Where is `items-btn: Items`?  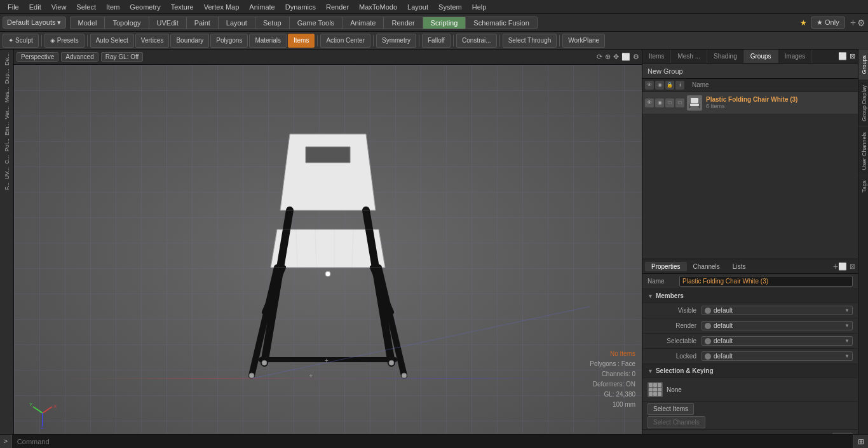
items-btn: Items is located at coordinates (301, 41).